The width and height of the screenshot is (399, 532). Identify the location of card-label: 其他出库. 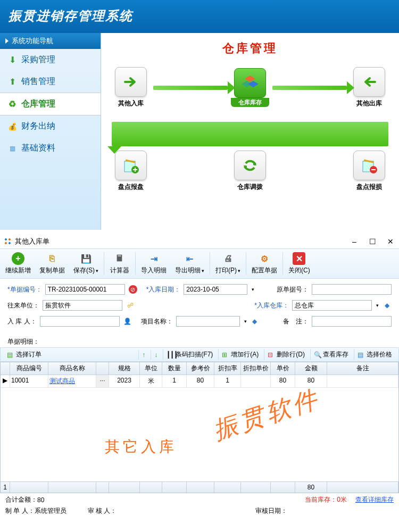
(369, 103).